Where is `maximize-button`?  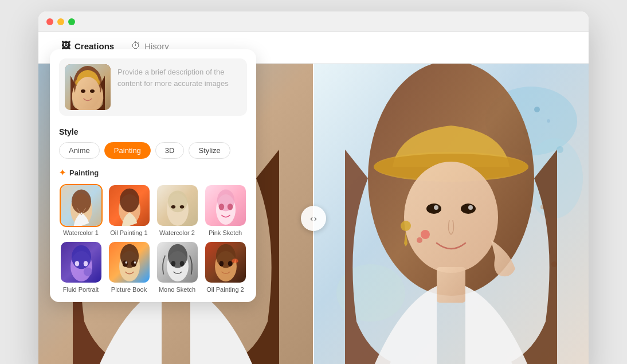
maximize-button is located at coordinates (72, 22).